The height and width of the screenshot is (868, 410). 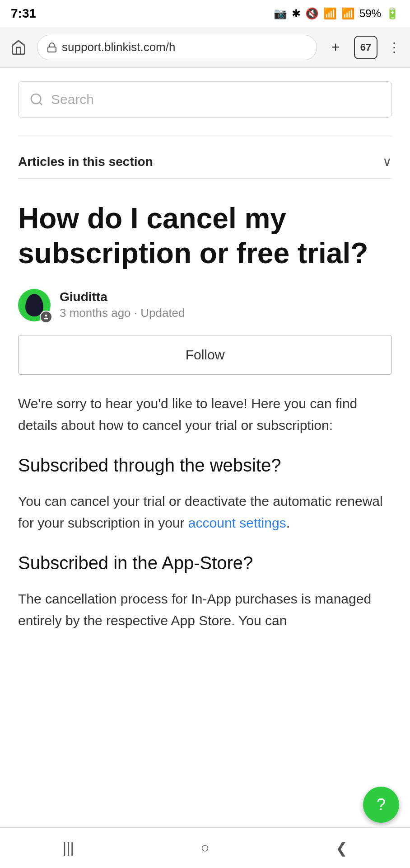 What do you see at coordinates (118, 47) in the screenshot?
I see `url-text: support.blinkist.com/h` at bounding box center [118, 47].